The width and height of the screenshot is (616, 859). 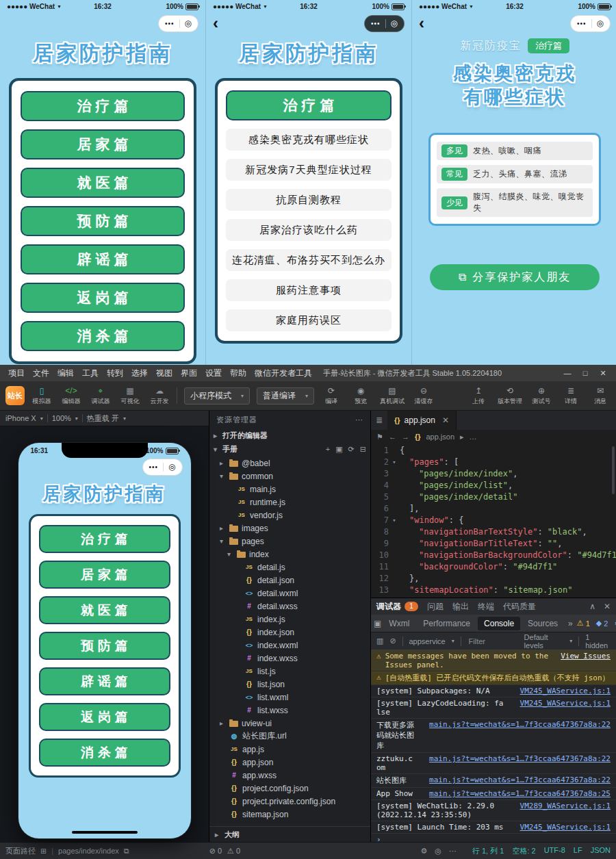 I want to click on source-link: main.js?t=wechat&s=1…7f3ccaa647367a8a:22, so click(x=516, y=758).